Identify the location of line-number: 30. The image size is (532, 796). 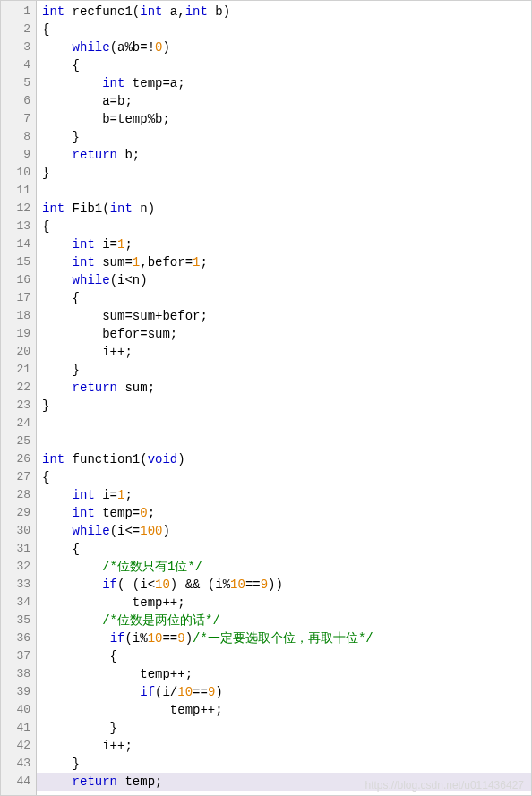
(18, 531).